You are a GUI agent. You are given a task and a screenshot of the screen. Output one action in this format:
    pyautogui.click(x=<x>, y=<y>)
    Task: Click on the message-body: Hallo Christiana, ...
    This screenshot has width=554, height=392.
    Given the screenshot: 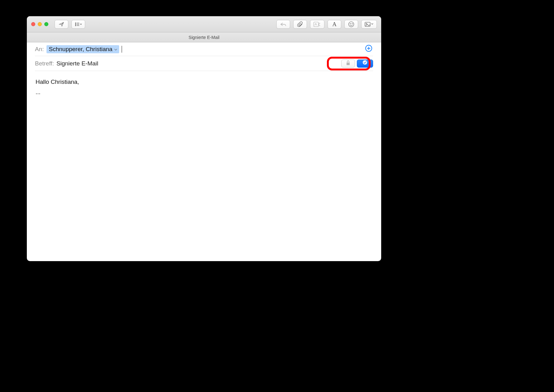 What is the action you would take?
    pyautogui.click(x=204, y=87)
    